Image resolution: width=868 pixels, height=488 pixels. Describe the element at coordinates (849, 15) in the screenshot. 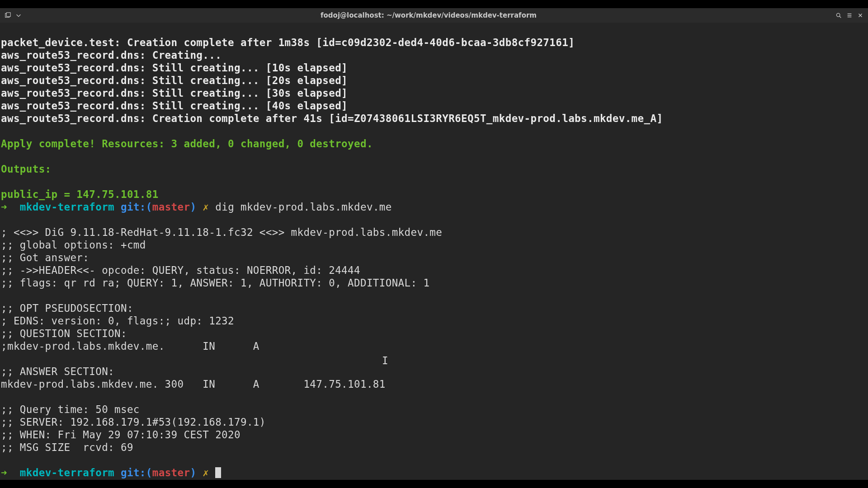

I see `menu-button` at that location.